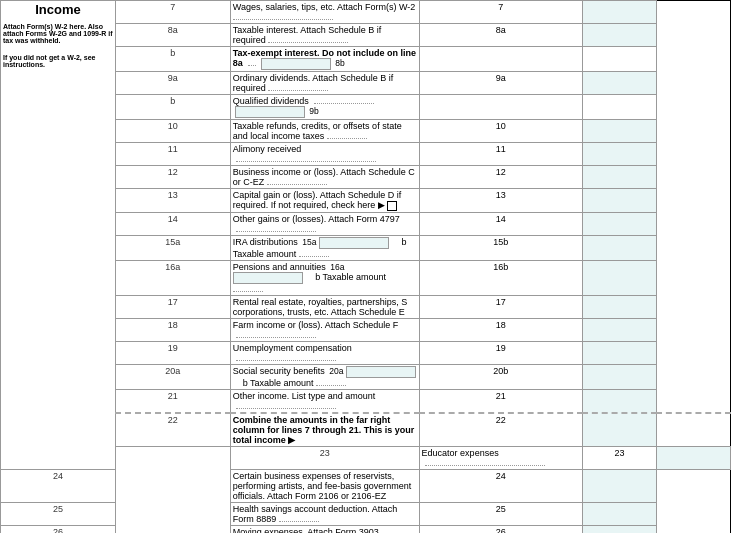 The width and height of the screenshot is (731, 533). I want to click on line-9a-num: 9a, so click(172, 84).